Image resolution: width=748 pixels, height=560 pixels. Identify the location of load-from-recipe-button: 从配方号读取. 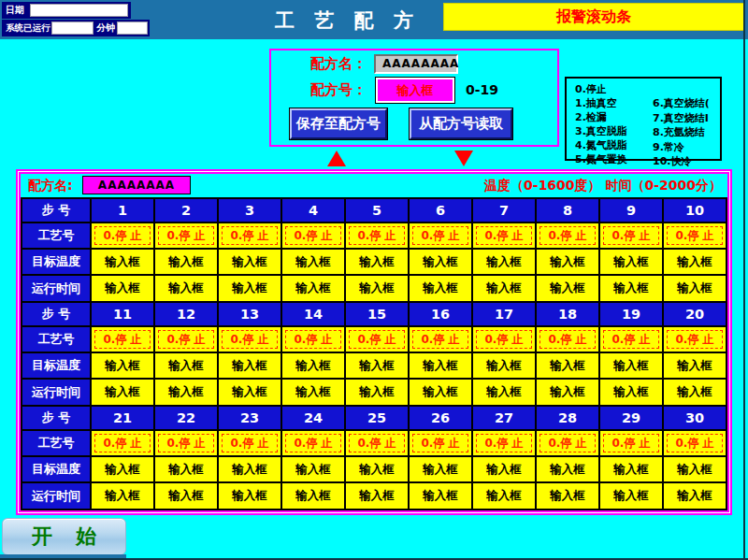
(461, 123).